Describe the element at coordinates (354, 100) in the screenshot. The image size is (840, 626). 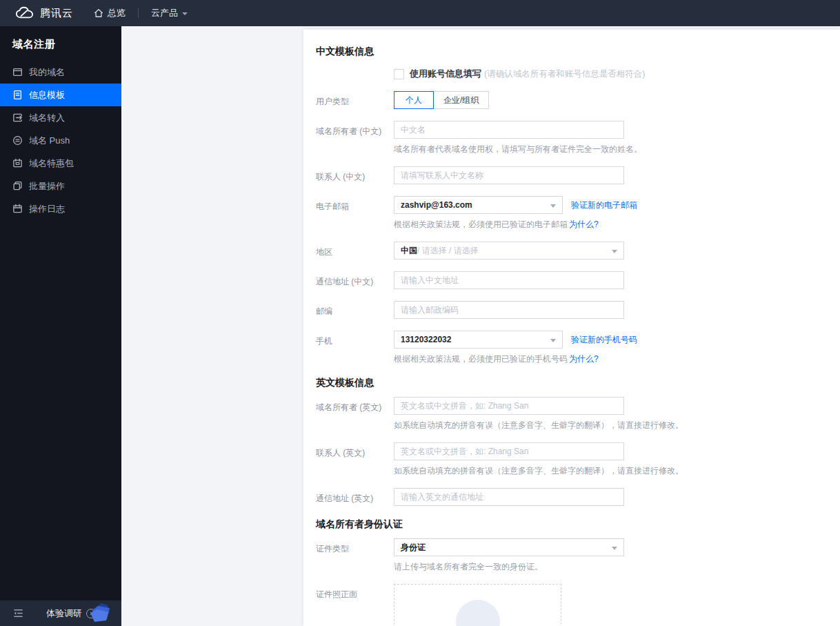
I see `user-type-label: 用户类型` at that location.